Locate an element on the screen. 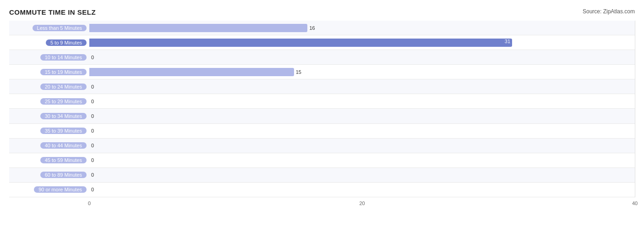 This screenshot has width=644, height=240. bar-row: 60 to 89 Minutes0 is located at coordinates (322, 175).